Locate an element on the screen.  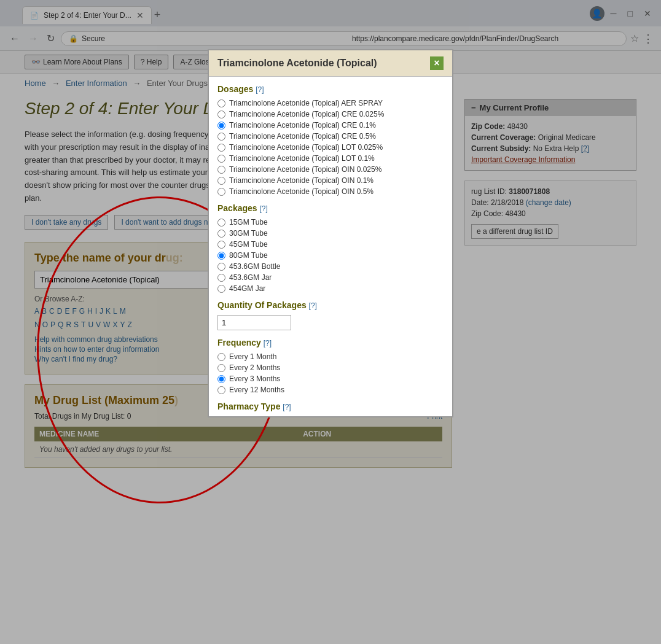
dosage-label-cre-0025: Triamcinolone Acetonide (Topical) CRE 0.… is located at coordinates (307, 114).